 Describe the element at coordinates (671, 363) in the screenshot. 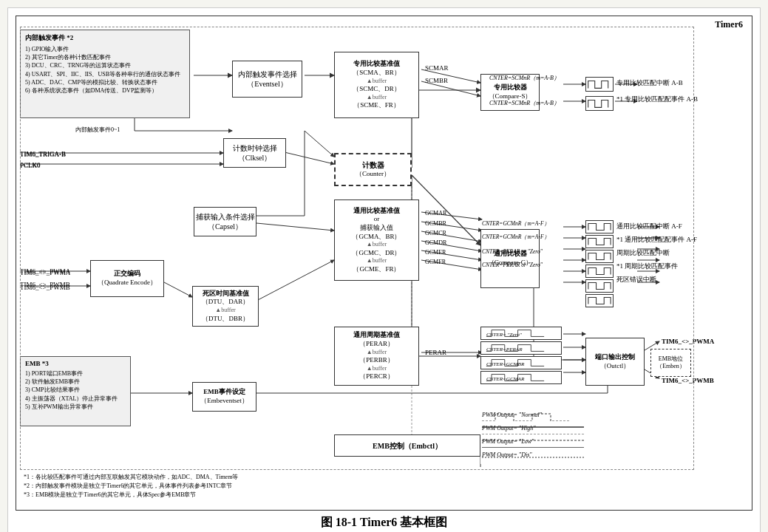

I see `emb-label-box: EMB地位 （Emben）` at that location.